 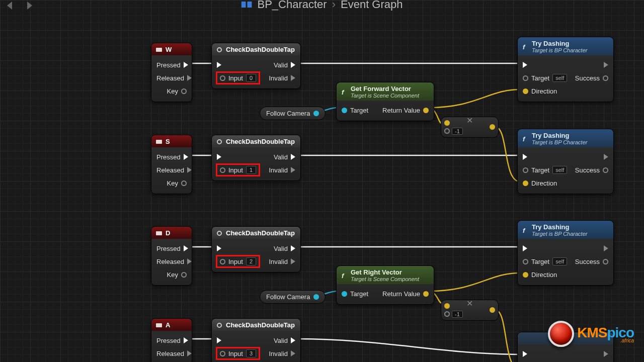 I want to click on multiply-icon: ✕, so click(x=470, y=304).